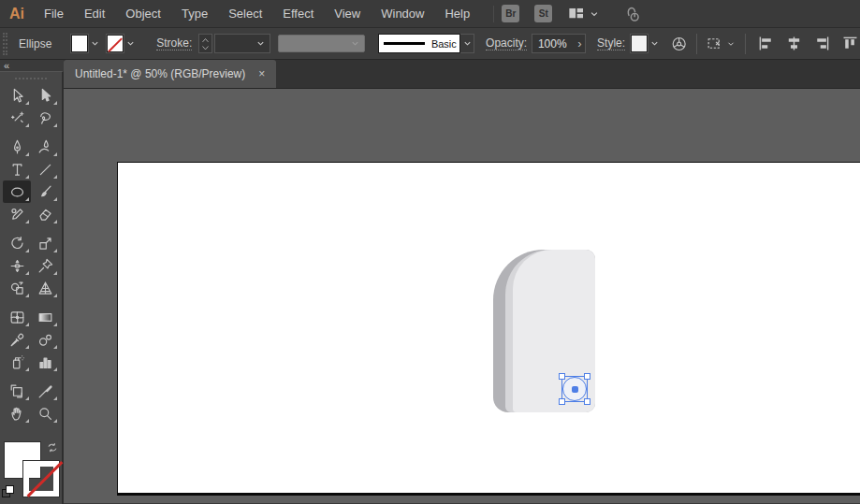  What do you see at coordinates (6, 44) in the screenshot?
I see `controlbar-grip` at bounding box center [6, 44].